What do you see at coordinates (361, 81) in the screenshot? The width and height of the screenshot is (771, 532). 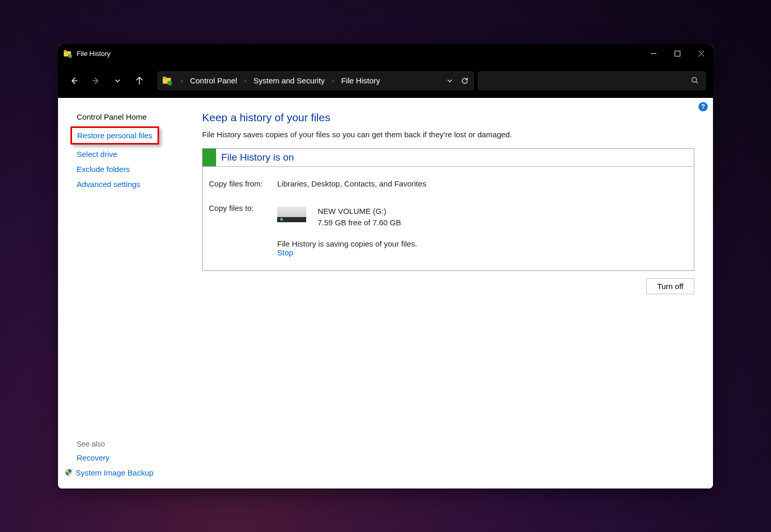 I see `breadcrumb-file-history: File History` at bounding box center [361, 81].